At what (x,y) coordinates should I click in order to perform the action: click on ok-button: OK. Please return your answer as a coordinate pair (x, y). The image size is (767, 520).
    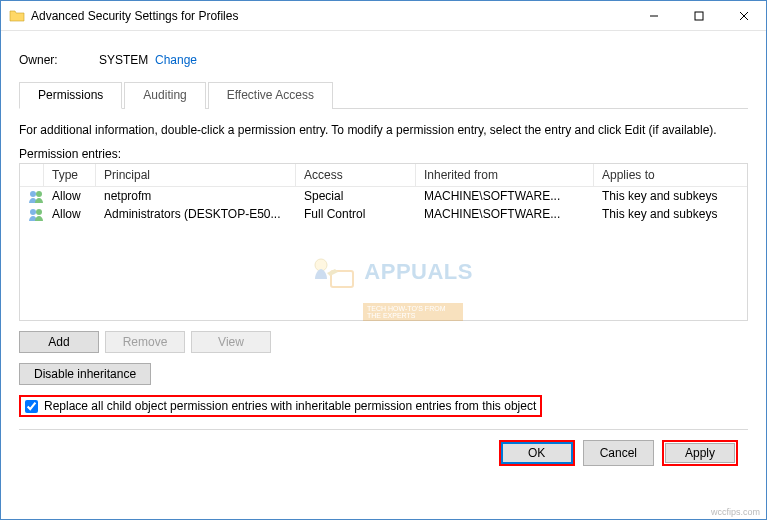
    Looking at the image, I should click on (537, 453).